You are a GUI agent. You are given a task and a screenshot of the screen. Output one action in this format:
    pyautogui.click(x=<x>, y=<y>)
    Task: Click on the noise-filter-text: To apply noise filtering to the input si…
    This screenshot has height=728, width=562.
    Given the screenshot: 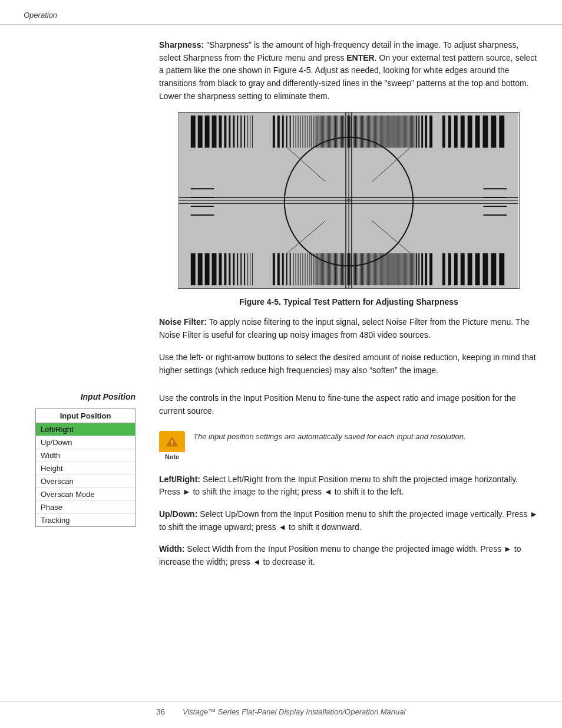 What is the action you would take?
    pyautogui.click(x=344, y=328)
    